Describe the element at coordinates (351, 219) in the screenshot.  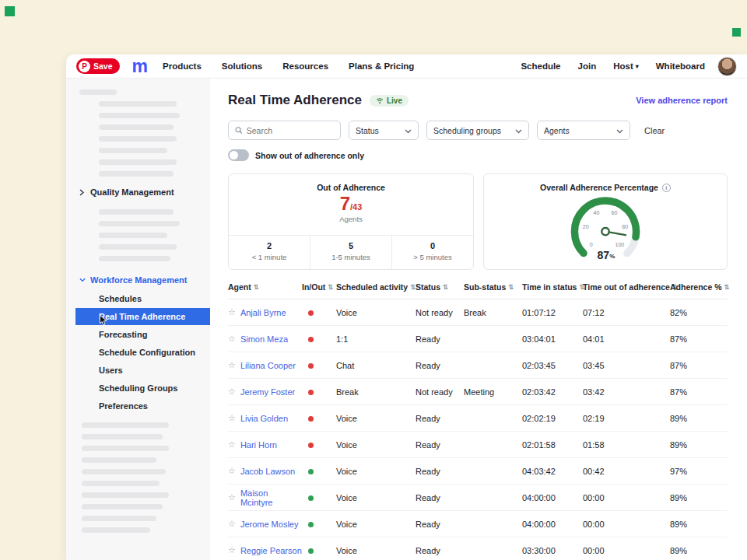
I see `count-unit: Agents` at that location.